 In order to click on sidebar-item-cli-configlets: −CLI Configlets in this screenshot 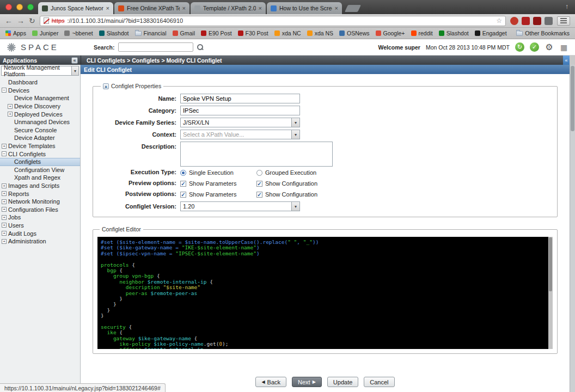, I will do `click(40, 154)`.